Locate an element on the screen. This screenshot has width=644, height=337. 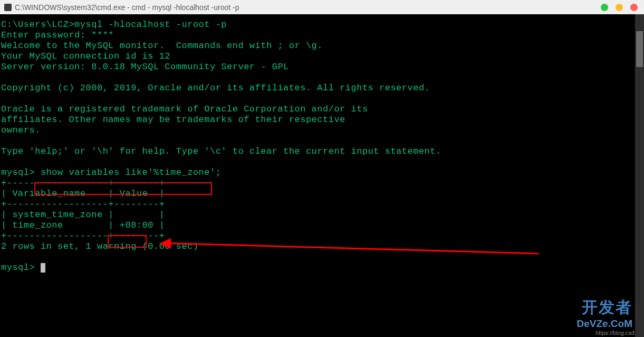
password-line: Enter password: **** is located at coordinates (57, 35).